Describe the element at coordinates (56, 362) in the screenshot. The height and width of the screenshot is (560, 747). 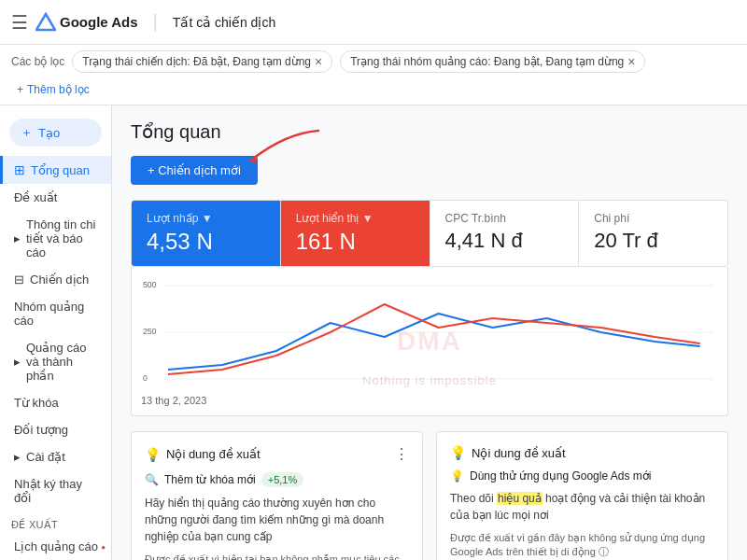
I see `sidebar-item-ads: ▸ Quảng cáo và thành phần` at that location.